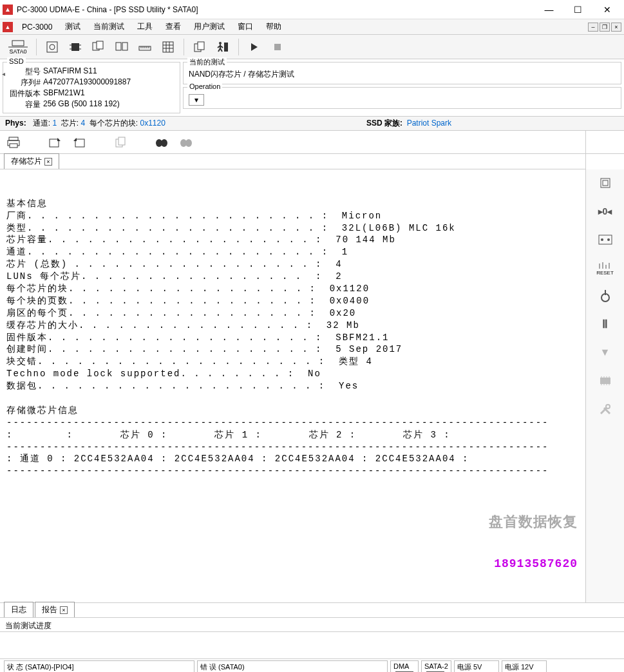 The height and width of the screenshot is (672, 624). I want to click on cap-value: 256 GB (500 118 192), so click(81, 104).